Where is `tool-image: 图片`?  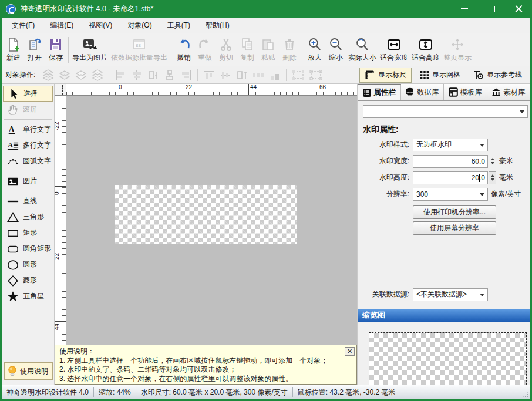 tool-image: 图片 is located at coordinates (28, 181).